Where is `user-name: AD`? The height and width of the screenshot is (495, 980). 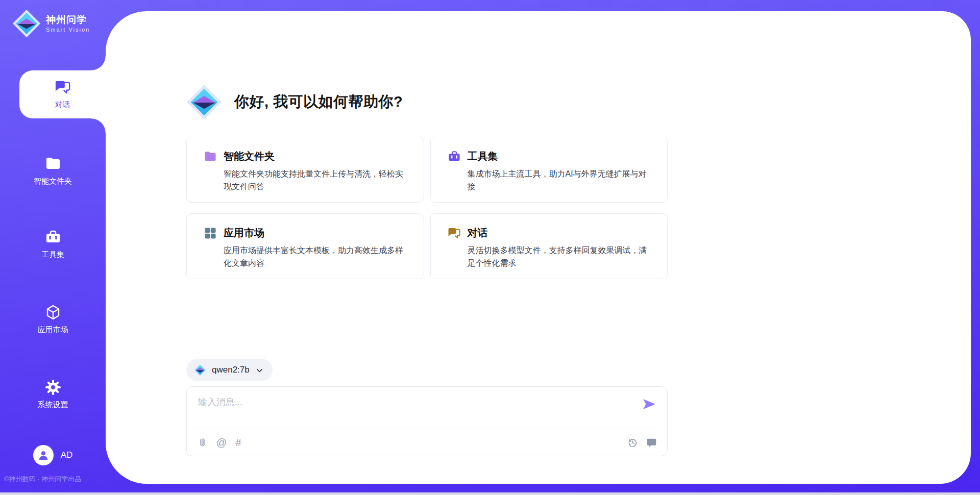
user-name: AD is located at coordinates (67, 455).